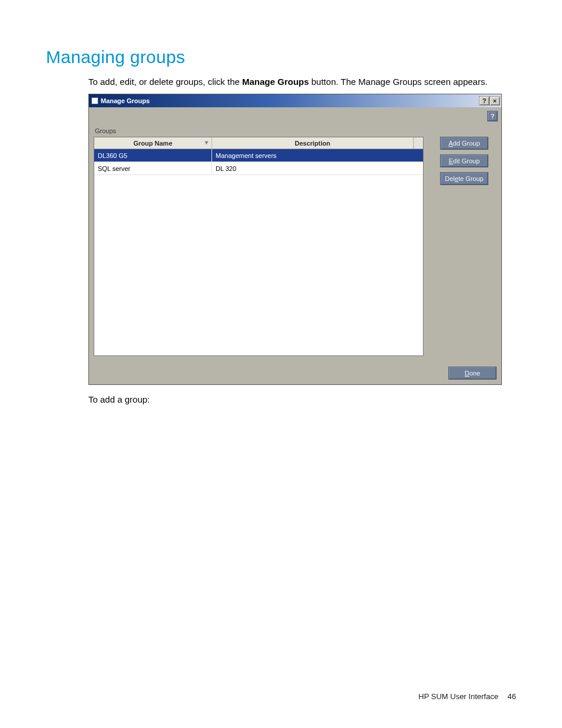  I want to click on help-button: ?, so click(484, 101).